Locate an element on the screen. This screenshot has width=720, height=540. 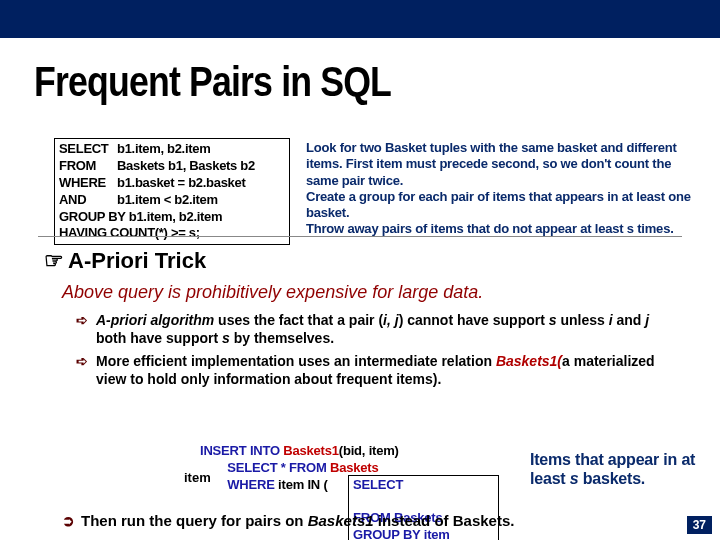
then-c: instead of Baskets. is located at coordinates (444, 520).